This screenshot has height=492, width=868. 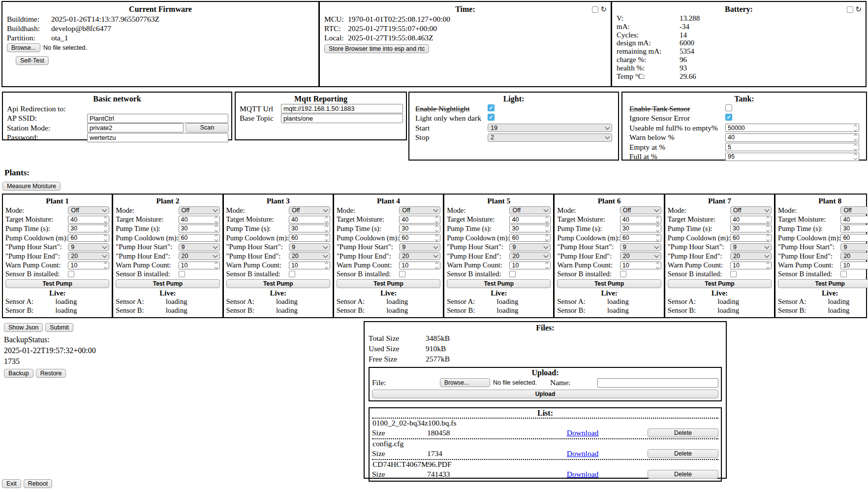 What do you see at coordinates (157, 138) in the screenshot?
I see `password-input` at bounding box center [157, 138].